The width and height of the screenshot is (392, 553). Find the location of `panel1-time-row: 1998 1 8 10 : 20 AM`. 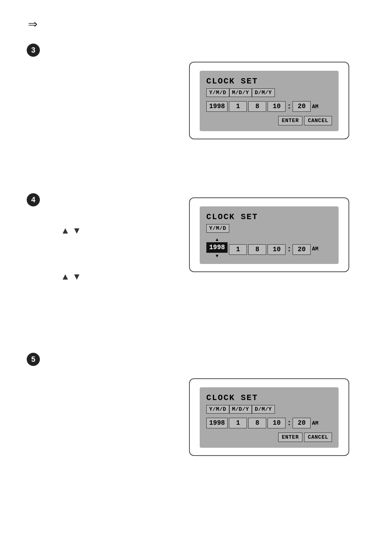

panel1-time-row: 1998 1 8 10 : 20 AM is located at coordinates (269, 106).